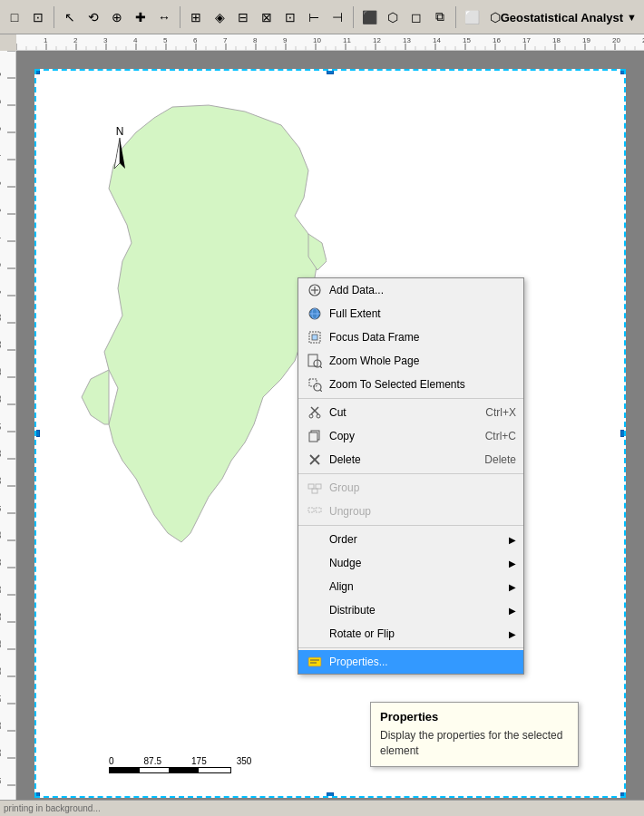 The height and width of the screenshot is (816, 644). I want to click on scale-val-1: 87.5, so click(152, 762).